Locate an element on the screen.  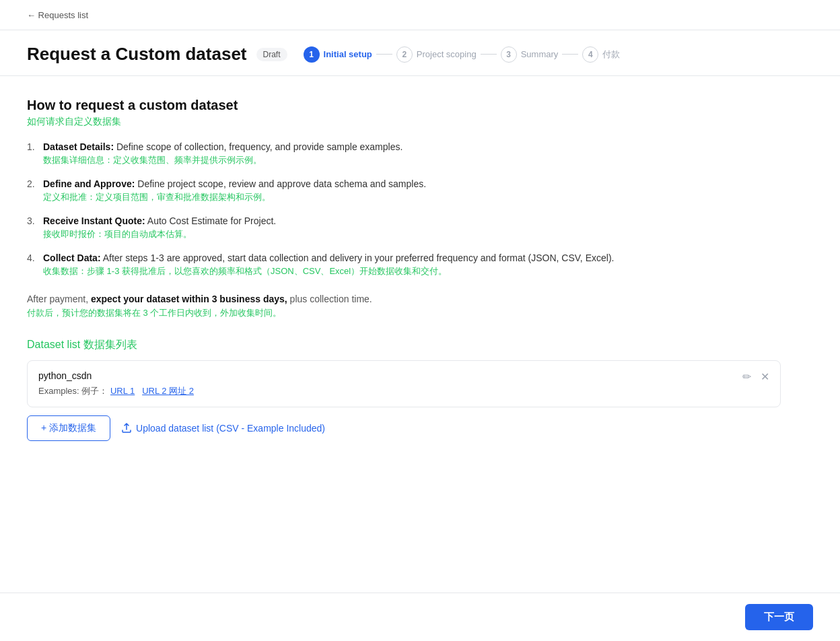
stepper-step-2: 2 Project scoping is located at coordinates (436, 55).